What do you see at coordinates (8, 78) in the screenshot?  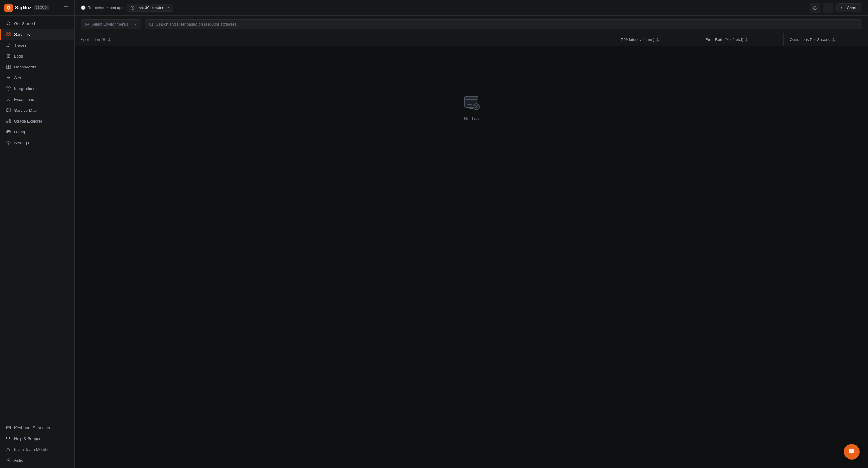 I see `alerts-icon` at bounding box center [8, 78].